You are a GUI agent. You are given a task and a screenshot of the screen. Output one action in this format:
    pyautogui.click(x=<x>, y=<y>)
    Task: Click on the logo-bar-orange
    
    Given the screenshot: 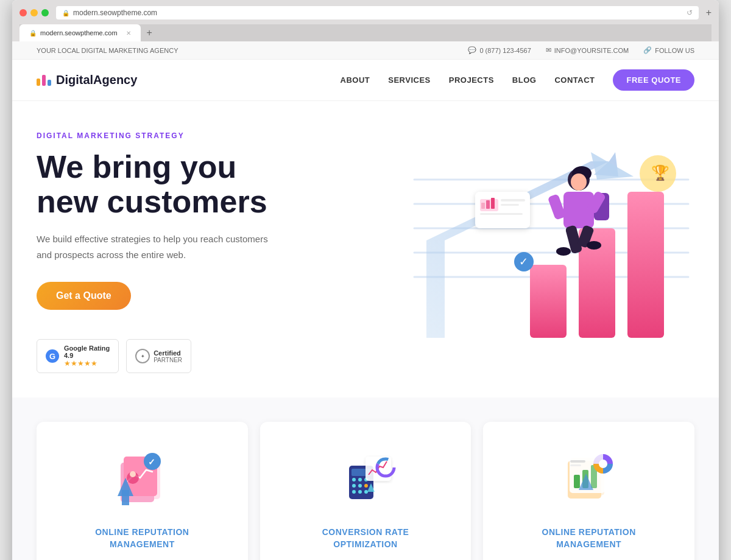 What is the action you would take?
    pyautogui.click(x=38, y=82)
    